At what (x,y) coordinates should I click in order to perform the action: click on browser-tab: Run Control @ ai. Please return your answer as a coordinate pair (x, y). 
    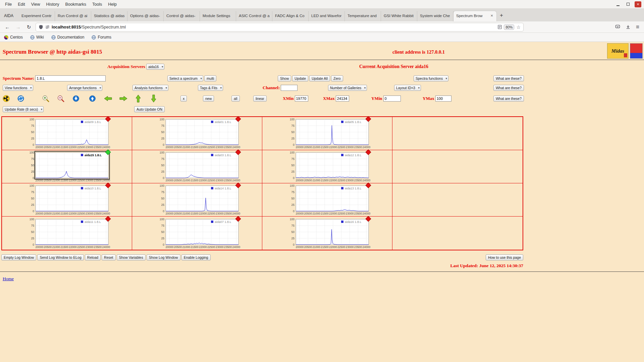
    Looking at the image, I should click on (73, 16).